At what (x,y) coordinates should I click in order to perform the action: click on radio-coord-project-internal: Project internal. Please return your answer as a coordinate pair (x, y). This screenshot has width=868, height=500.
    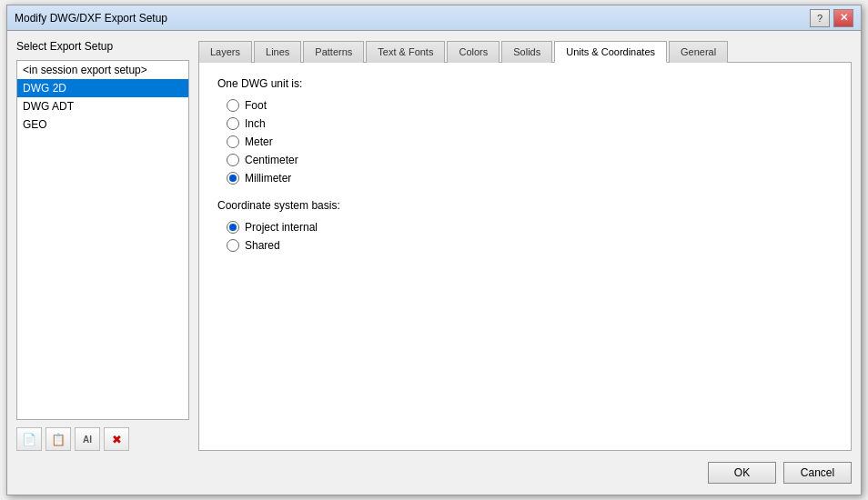
    Looking at the image, I should click on (530, 227).